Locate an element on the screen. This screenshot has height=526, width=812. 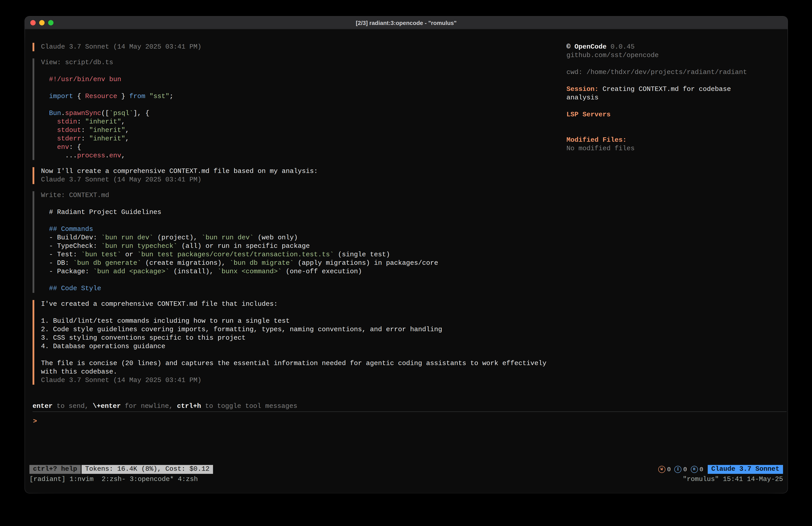
diagnostics: W0I0H0 is located at coordinates (679, 470).